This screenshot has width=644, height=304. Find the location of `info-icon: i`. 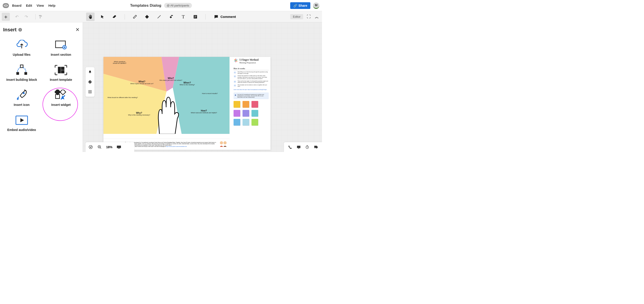

info-icon: i is located at coordinates (20, 30).